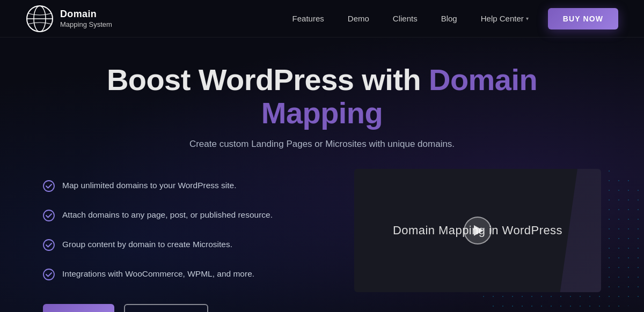  Describe the element at coordinates (583, 19) in the screenshot. I see `buy-now-button: BUY NOW` at that location.